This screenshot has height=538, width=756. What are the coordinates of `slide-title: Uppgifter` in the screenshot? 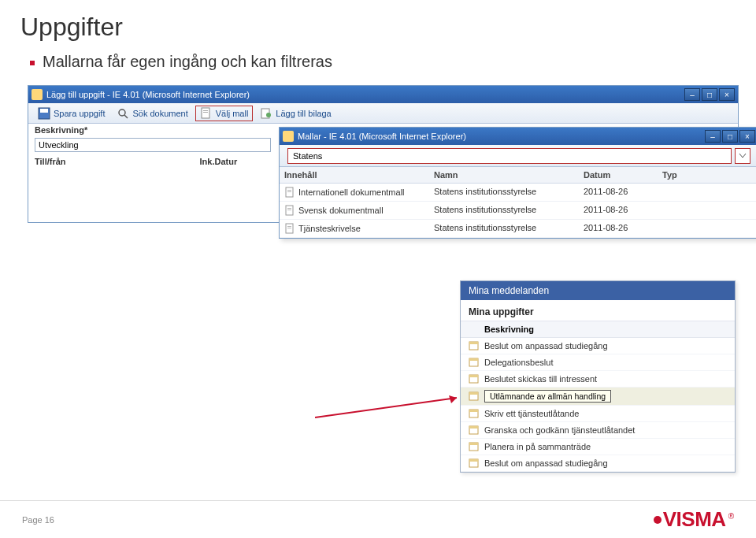 It's located at (378, 20).